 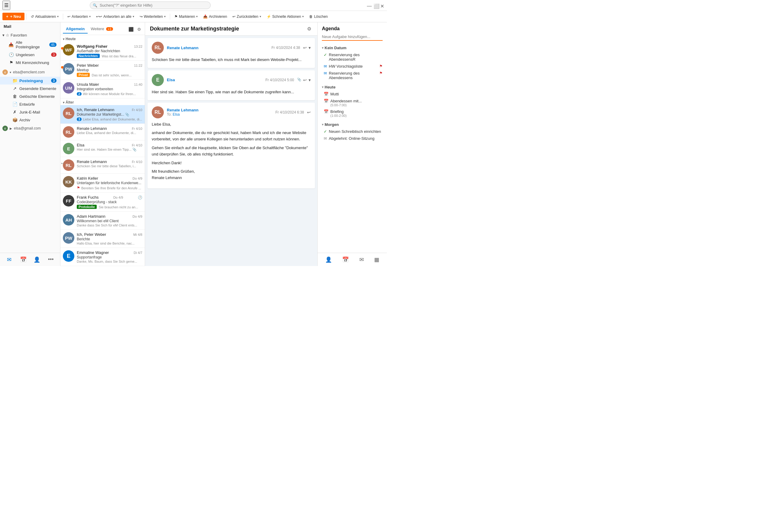 I want to click on quick-actions-button: ⚡ Schnelle Aktionen ▾, so click(x=285, y=17).